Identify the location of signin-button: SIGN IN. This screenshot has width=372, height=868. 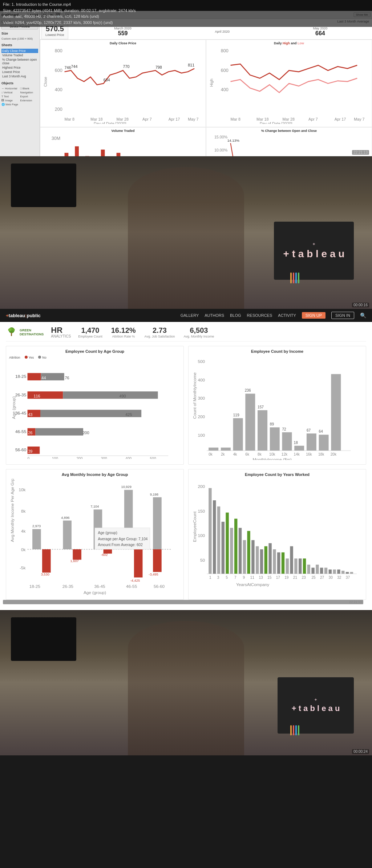
(343, 315).